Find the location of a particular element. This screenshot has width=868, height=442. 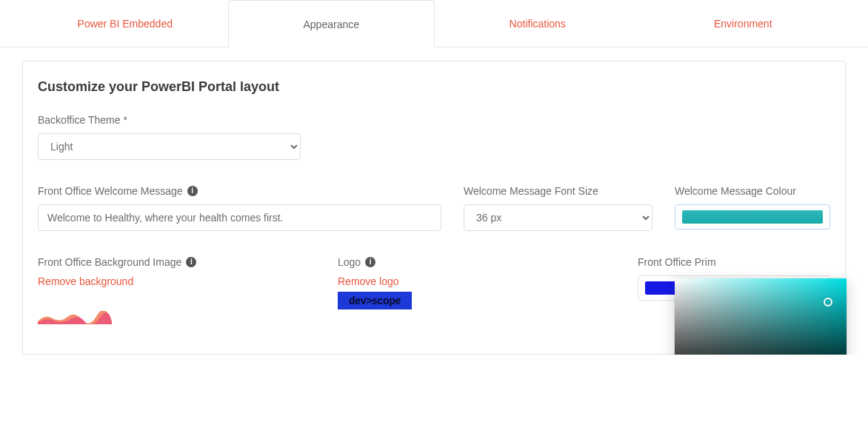

logo-thumbnail: dev>scope is located at coordinates (375, 301).